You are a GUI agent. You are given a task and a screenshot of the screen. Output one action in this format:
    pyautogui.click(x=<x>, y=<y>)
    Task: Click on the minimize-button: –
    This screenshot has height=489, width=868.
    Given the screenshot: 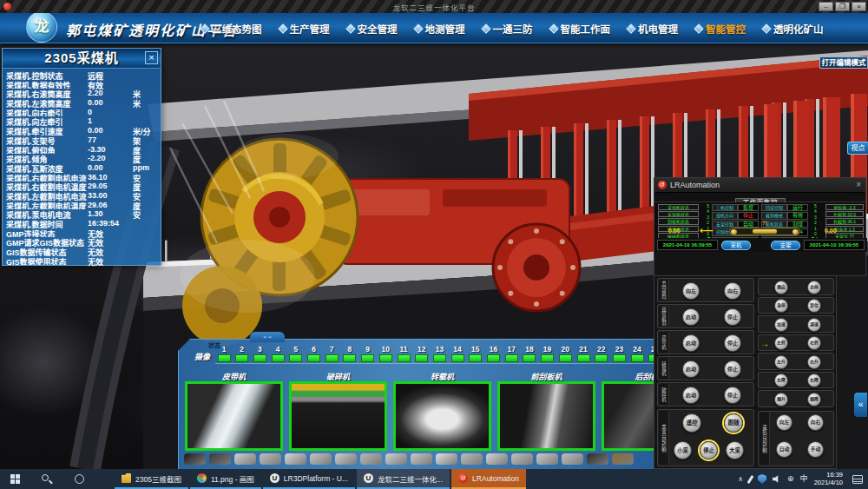 What is the action you would take?
    pyautogui.click(x=826, y=7)
    